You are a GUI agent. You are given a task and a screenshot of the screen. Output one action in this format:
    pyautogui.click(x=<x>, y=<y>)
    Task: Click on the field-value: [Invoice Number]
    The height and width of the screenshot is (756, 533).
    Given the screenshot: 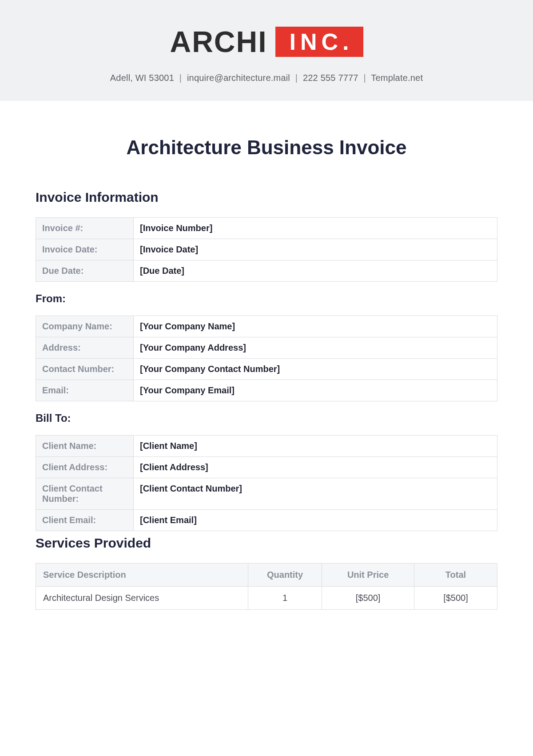 What is the action you would take?
    pyautogui.click(x=315, y=228)
    